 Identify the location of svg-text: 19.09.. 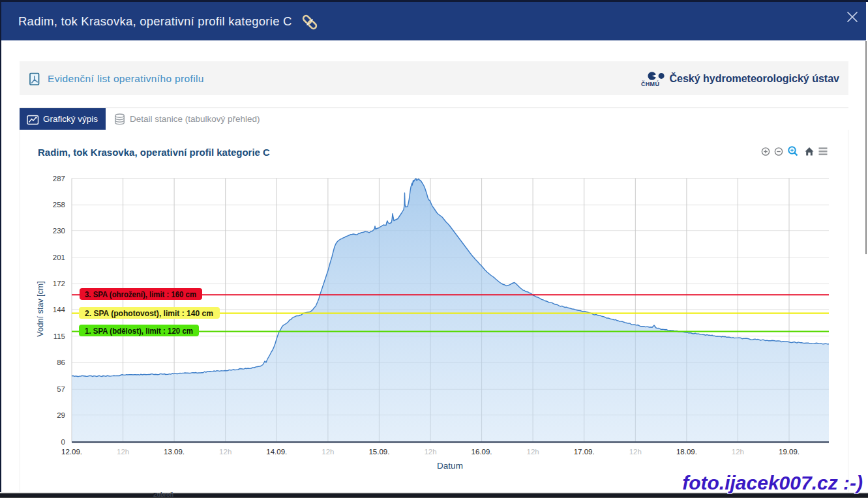
(789, 452).